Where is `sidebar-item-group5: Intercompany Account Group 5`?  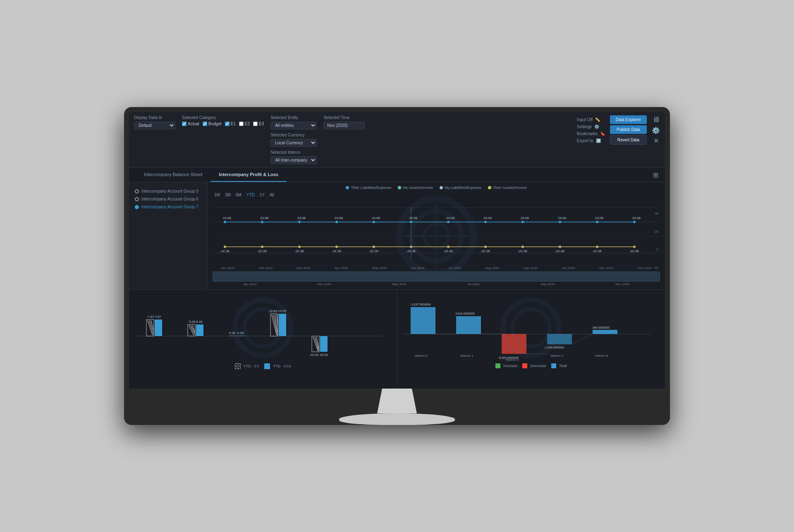
sidebar-item-group5: Intercompany Account Group 5 is located at coordinates (168, 191).